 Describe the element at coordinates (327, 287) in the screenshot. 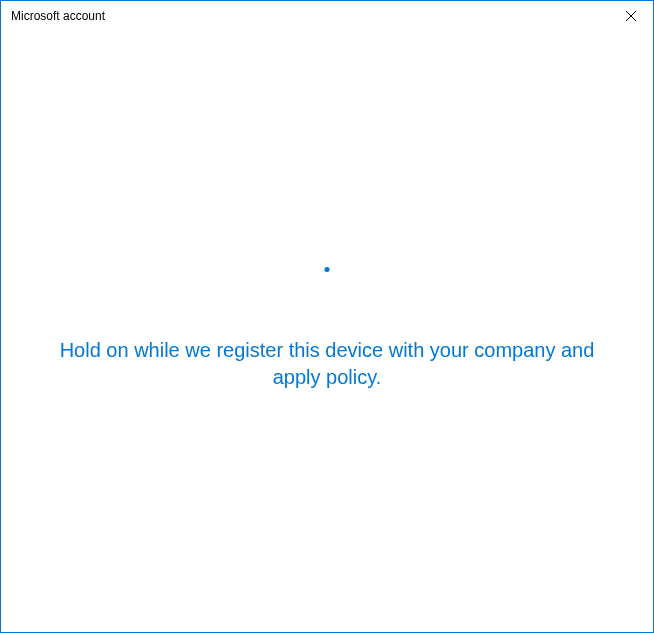

I see `loading-spinner` at that location.